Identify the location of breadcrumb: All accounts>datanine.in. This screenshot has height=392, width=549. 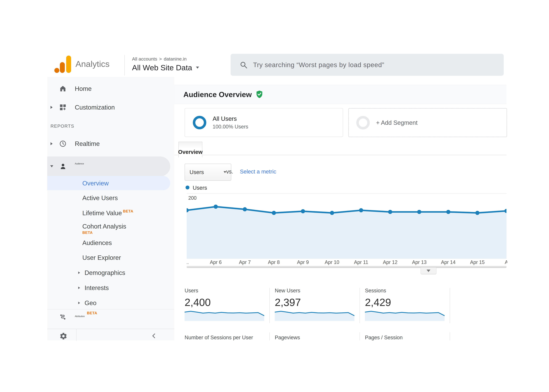
(159, 59).